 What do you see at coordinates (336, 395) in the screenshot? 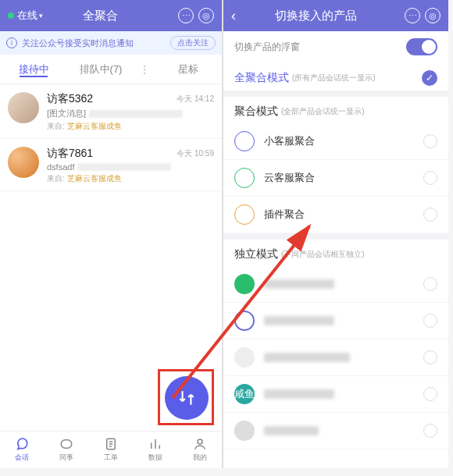
I see `ind-option: 咸鱼` at bounding box center [336, 395].